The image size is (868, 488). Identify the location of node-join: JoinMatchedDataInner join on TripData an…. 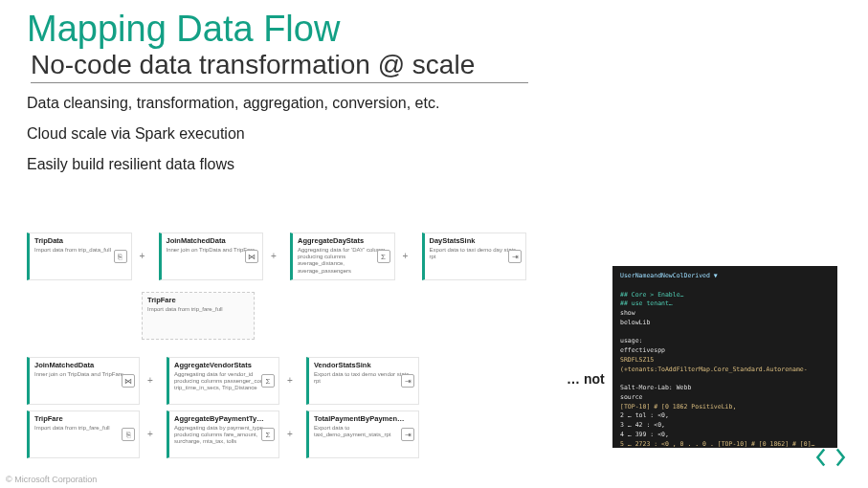
(211, 256).